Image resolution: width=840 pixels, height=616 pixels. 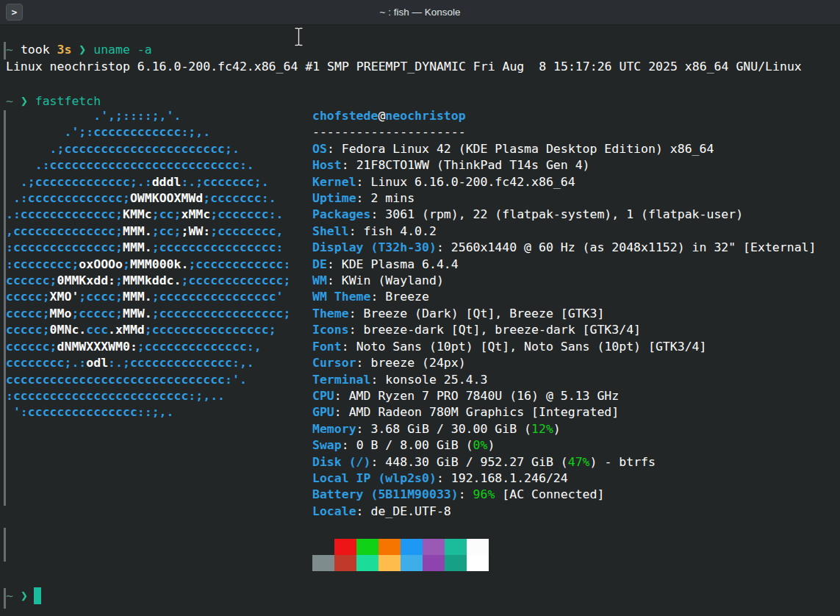 I want to click on uname-output-line: Linux neochristop 6.16.0-200.fc42.x86_64…, so click(x=404, y=67).